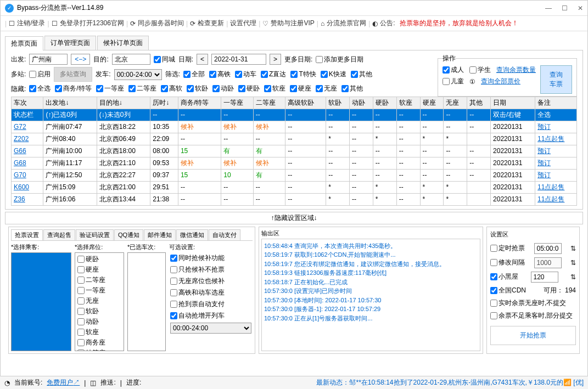 The width and height of the screenshot is (588, 389). I want to click on tab-grab: 抢票页面, so click(24, 43).